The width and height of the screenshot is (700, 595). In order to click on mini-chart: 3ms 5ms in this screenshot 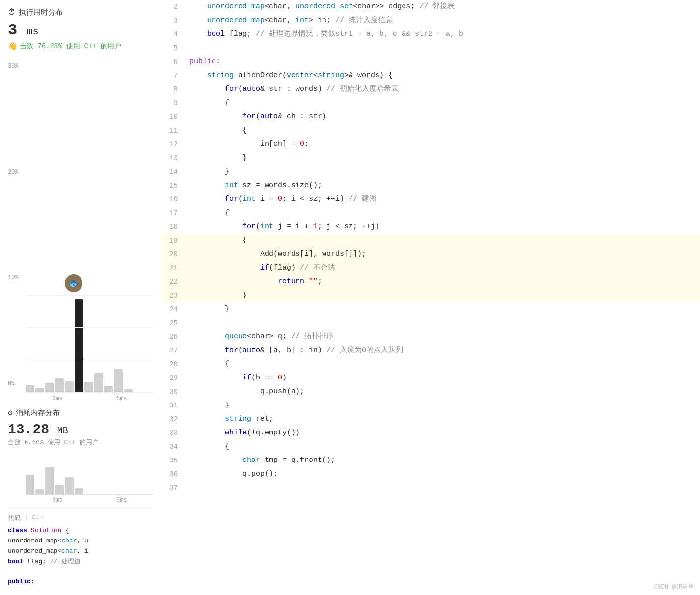, I will do `click(81, 480)`.